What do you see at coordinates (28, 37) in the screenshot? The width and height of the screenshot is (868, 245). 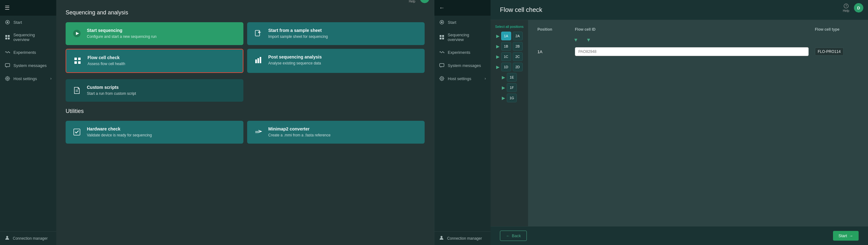 I see `sidebar-item-sequencing-overview: Sequencing overview` at bounding box center [28, 37].